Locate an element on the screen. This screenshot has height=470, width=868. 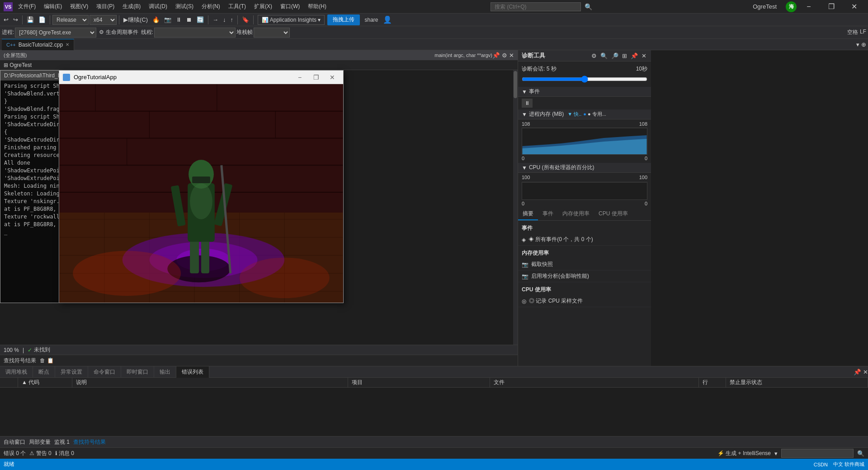
memory-section-header: ▼ 进程内存 (MB) ▼ 快.. ● ● 专用... is located at coordinates (585, 114).